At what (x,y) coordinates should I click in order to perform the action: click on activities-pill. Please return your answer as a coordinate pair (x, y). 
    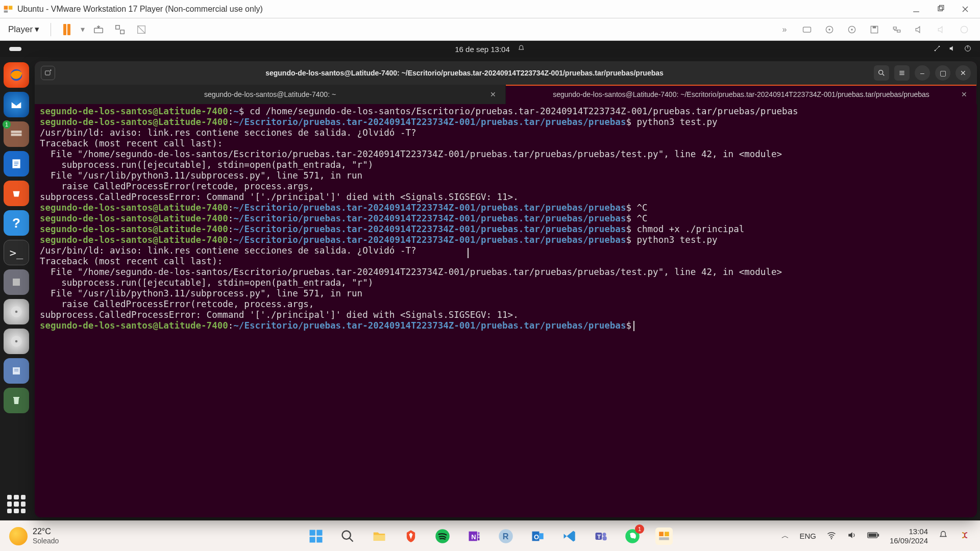
    Looking at the image, I should click on (15, 49).